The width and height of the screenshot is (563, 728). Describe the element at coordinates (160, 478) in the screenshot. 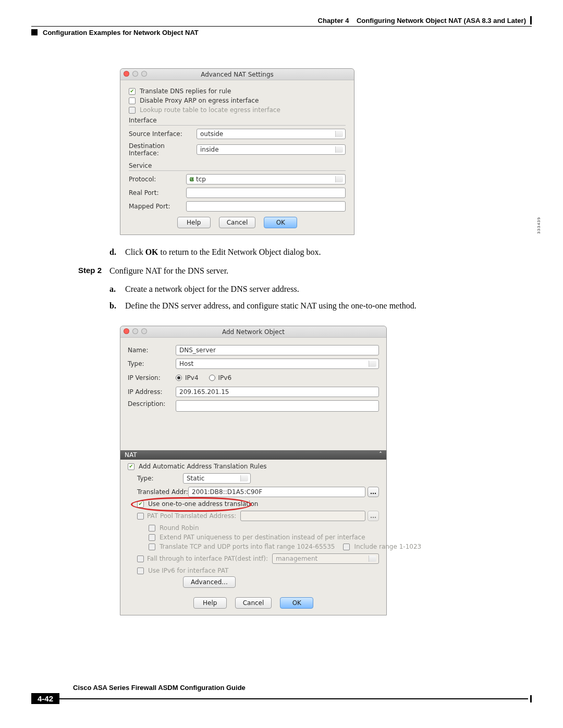

I see `nat-type-label: Type:` at that location.